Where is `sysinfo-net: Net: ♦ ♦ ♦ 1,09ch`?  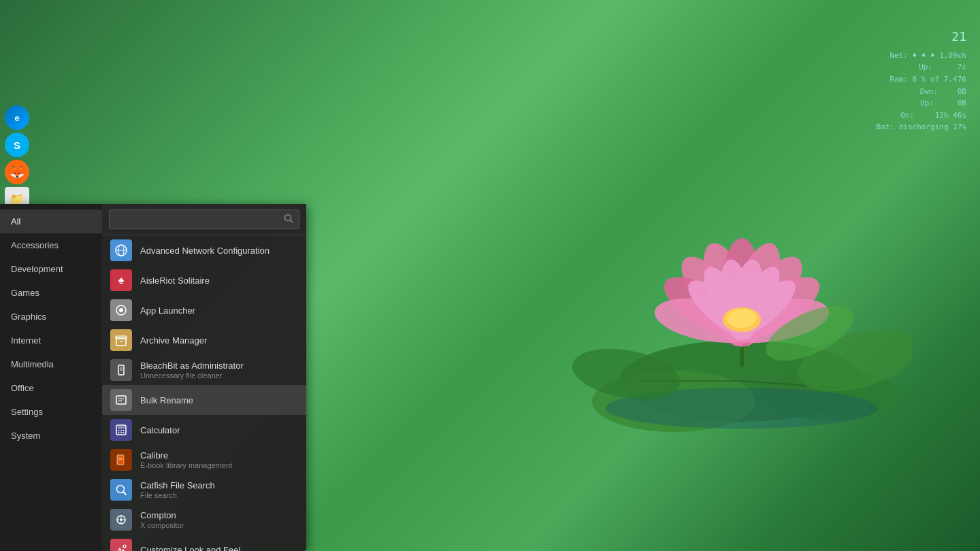 sysinfo-net: Net: ♦ ♦ ♦ 1,09ch is located at coordinates (921, 56).